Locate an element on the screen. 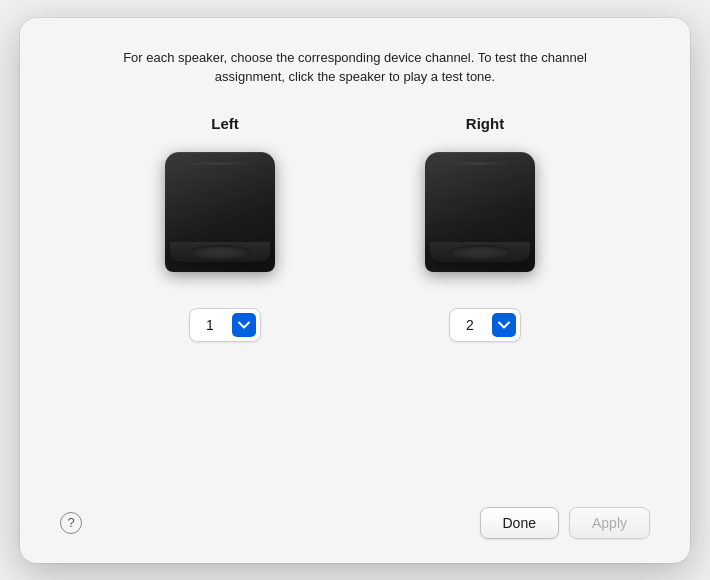 The height and width of the screenshot is (580, 710). right-speaker-col: Right 2 is located at coordinates (485, 228).